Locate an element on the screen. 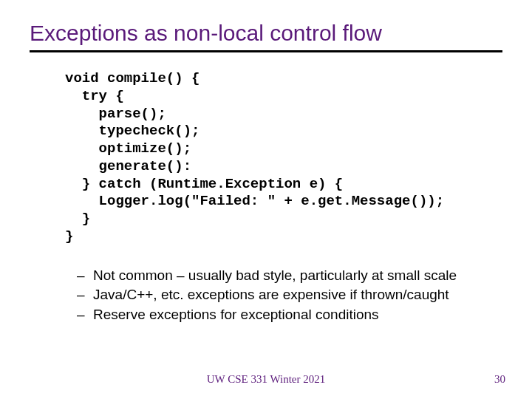 Image resolution: width=532 pixels, height=399 pixels. footer-text: UW CSE 331 Winter 2021 is located at coordinates (266, 380).